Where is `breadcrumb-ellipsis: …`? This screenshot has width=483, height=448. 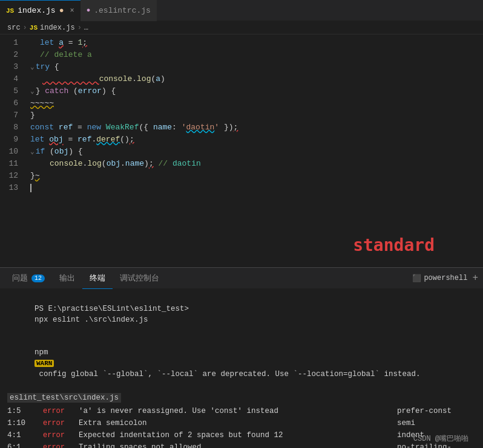 breadcrumb-ellipsis: … is located at coordinates (86, 28).